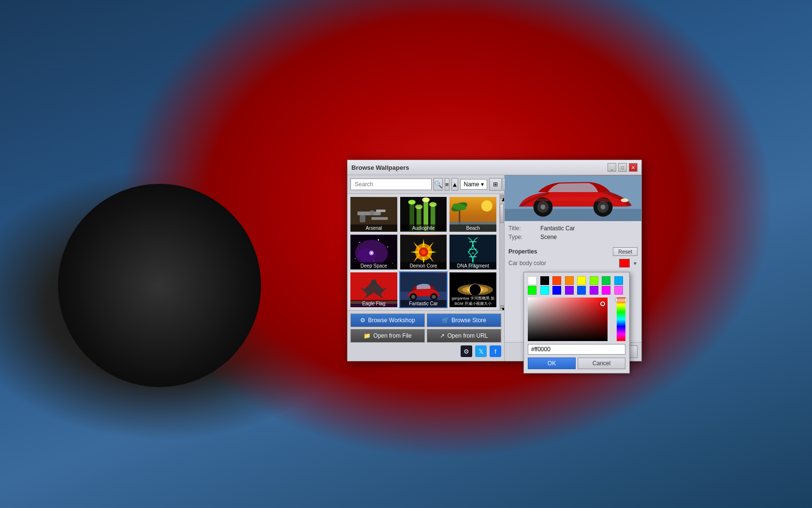 Image resolution: width=812 pixels, height=508 pixels. I want to click on color-picker-popup: #ff0000 OK Cancel, so click(577, 323).